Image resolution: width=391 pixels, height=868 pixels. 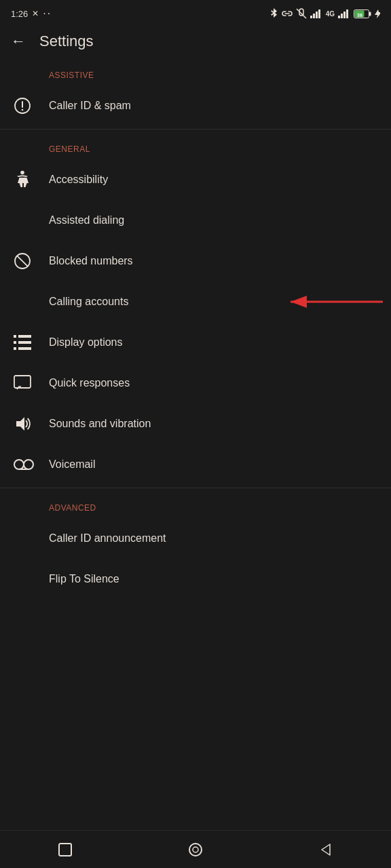 What do you see at coordinates (31, 465) in the screenshot?
I see `voicemail-icon` at bounding box center [31, 465].